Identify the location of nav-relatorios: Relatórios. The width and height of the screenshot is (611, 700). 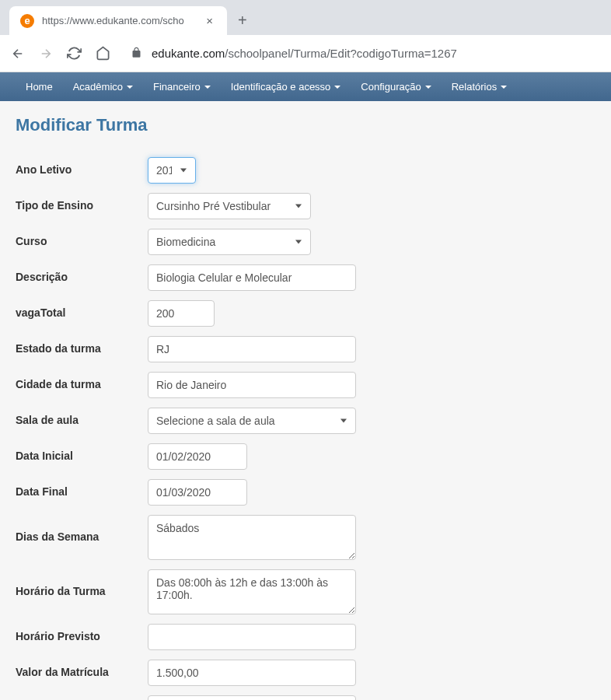
(480, 87).